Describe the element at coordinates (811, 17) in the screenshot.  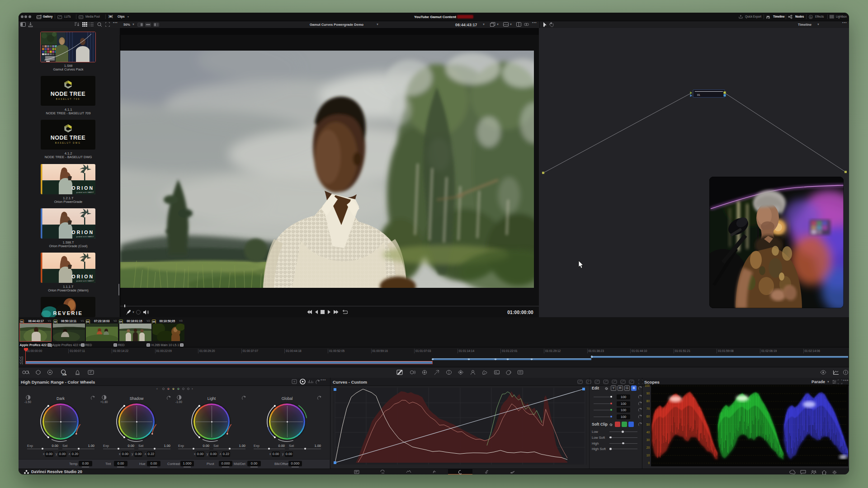
I see `svg-text: fx` at that location.